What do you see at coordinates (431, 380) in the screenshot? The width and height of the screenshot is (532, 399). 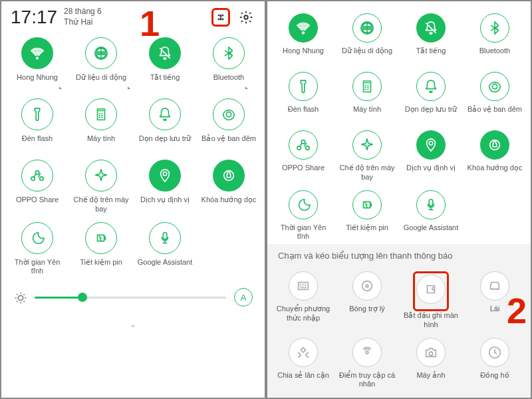 I see `tile-label: Máy ảnh` at bounding box center [431, 380].